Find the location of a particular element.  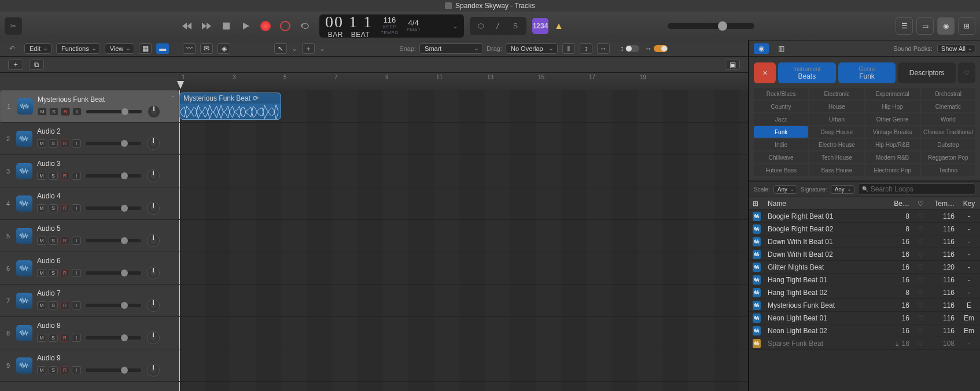

genre-tag: Chinese Traditional is located at coordinates (948, 132).